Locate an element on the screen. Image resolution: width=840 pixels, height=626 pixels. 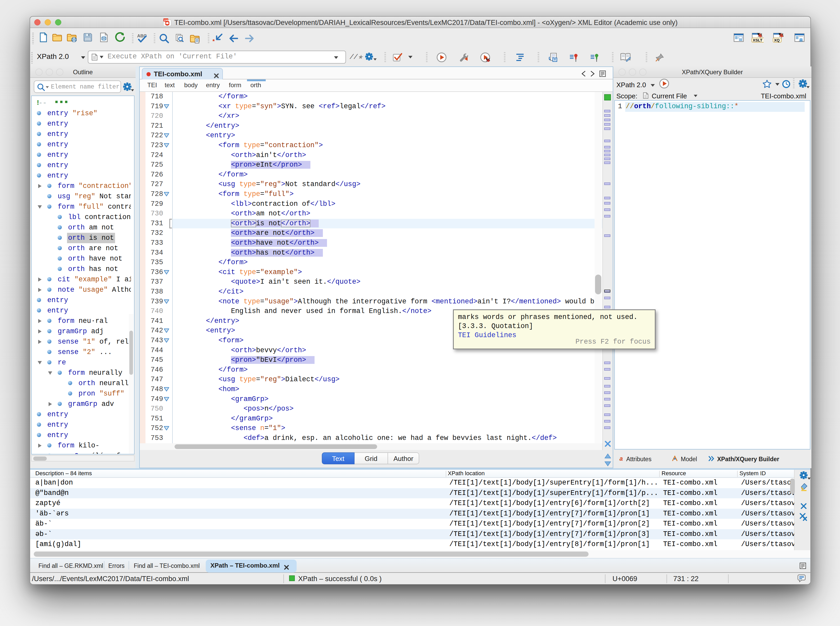
svg-text: XML is located at coordinates (166, 20).